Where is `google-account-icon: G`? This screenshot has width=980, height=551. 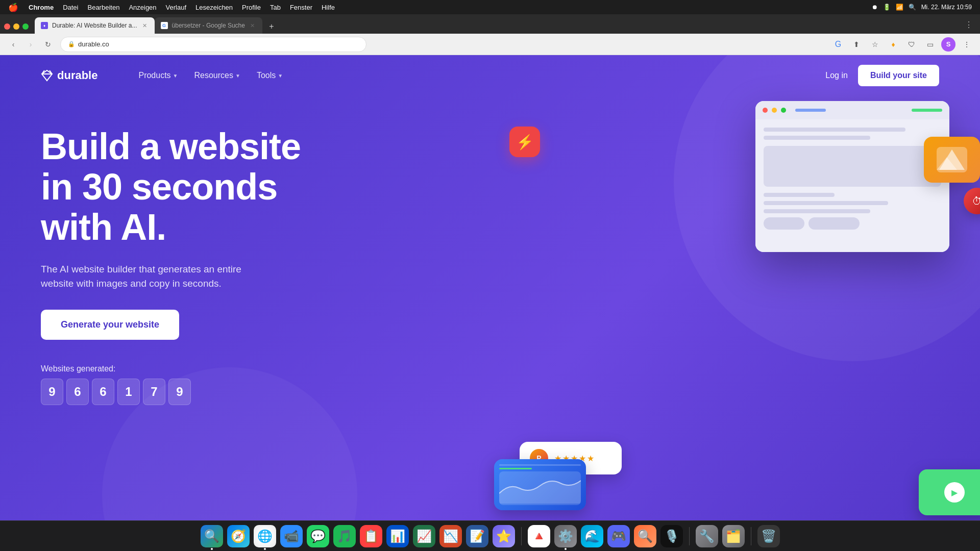 google-account-icon: G is located at coordinates (838, 44).